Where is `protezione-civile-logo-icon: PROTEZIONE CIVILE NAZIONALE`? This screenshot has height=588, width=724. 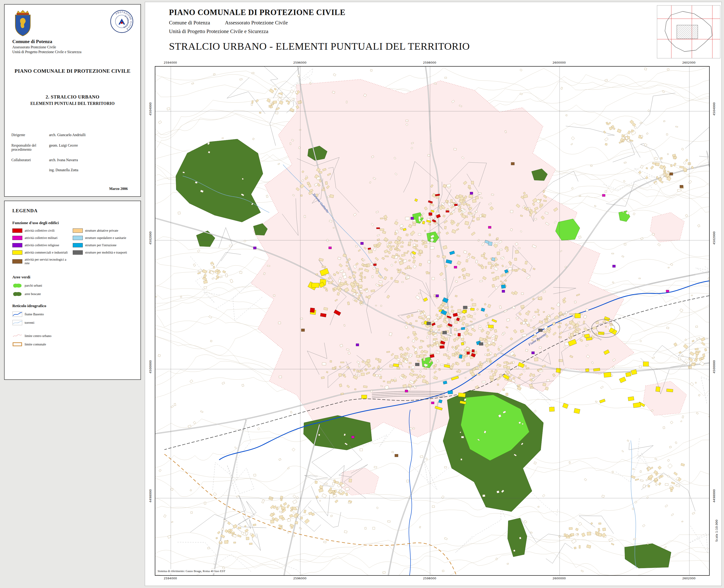 protezione-civile-logo-icon: PROTEZIONE CIVILE NAZIONALE is located at coordinates (122, 21).